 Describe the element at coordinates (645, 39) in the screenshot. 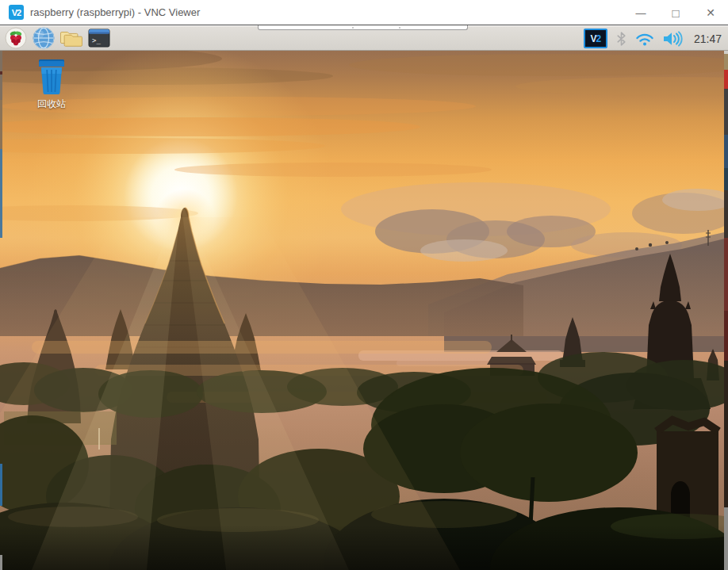

I see `wifi-icon` at that location.